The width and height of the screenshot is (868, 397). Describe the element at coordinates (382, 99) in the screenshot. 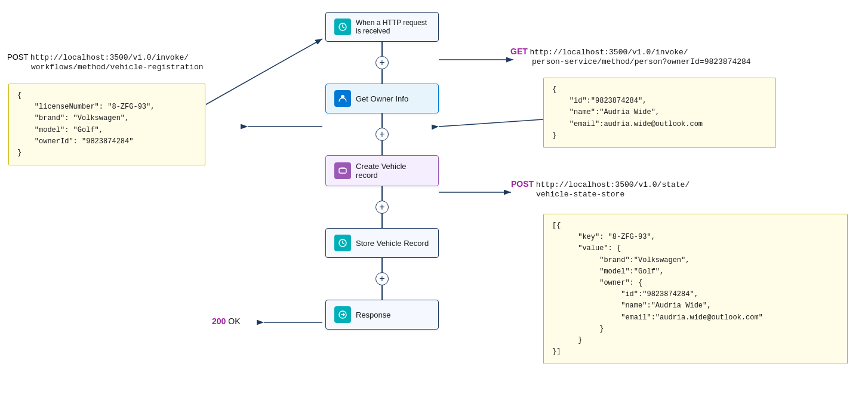

I see `node-get-owner: Get Owner Info` at that location.